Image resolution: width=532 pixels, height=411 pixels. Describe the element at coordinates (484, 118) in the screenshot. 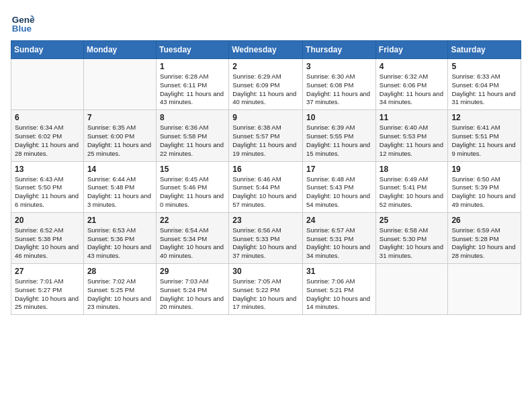

I see `day-number: 12` at that location.